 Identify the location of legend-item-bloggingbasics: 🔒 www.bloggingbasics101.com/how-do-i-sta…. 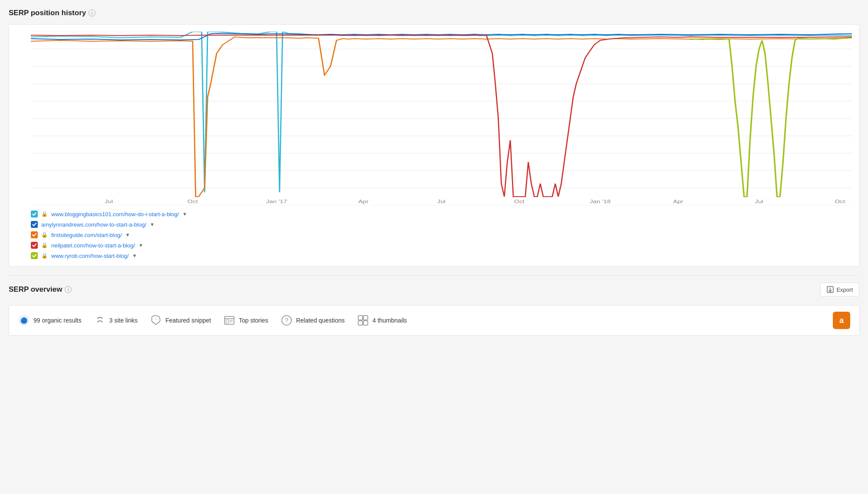
(441, 214).